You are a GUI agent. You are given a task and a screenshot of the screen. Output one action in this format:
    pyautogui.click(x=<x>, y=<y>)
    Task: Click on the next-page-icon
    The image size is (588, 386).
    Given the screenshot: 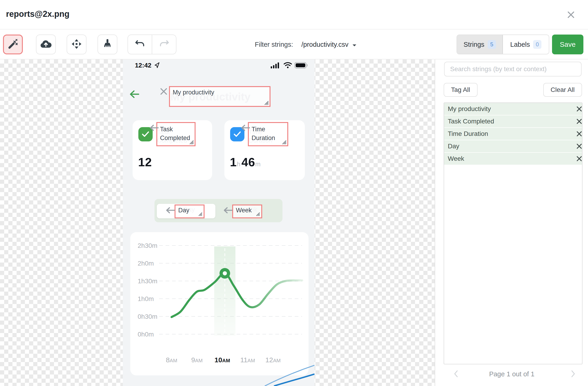 What is the action you would take?
    pyautogui.click(x=573, y=375)
    